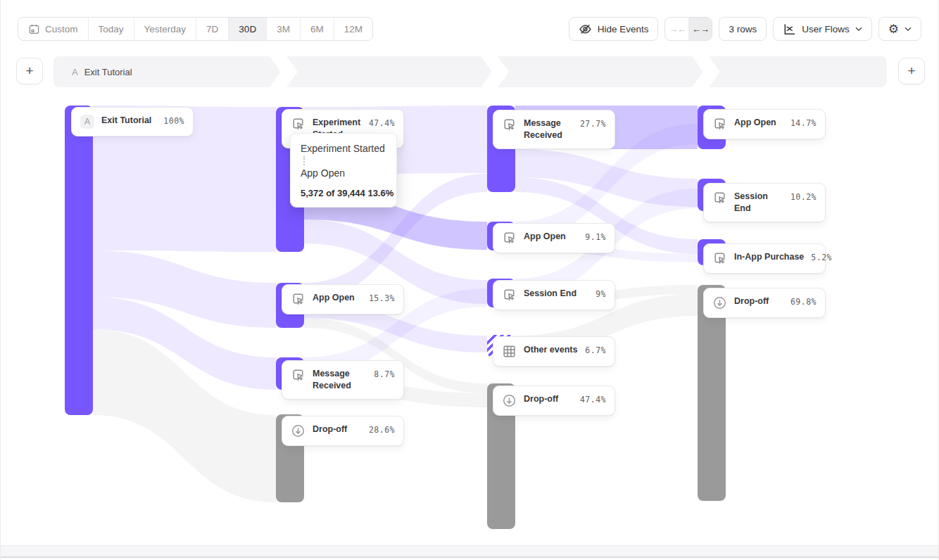 The height and width of the screenshot is (560, 939). I want to click on node-card-other-events-3: Other events 6.7%, so click(554, 352).